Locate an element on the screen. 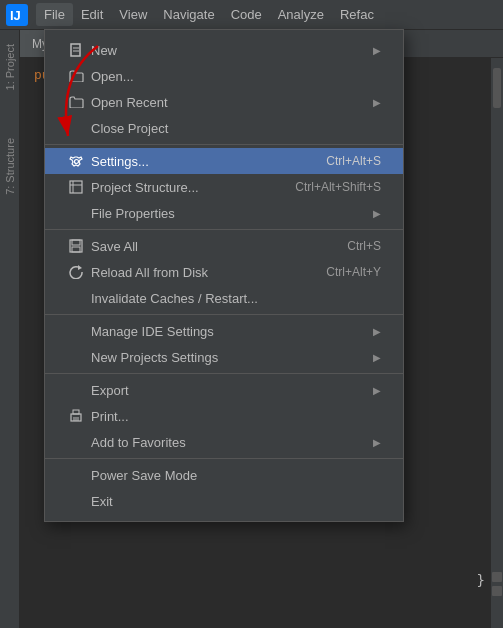  menu-item-power-save-mode-label: Power Save Mode is located at coordinates (236, 476).